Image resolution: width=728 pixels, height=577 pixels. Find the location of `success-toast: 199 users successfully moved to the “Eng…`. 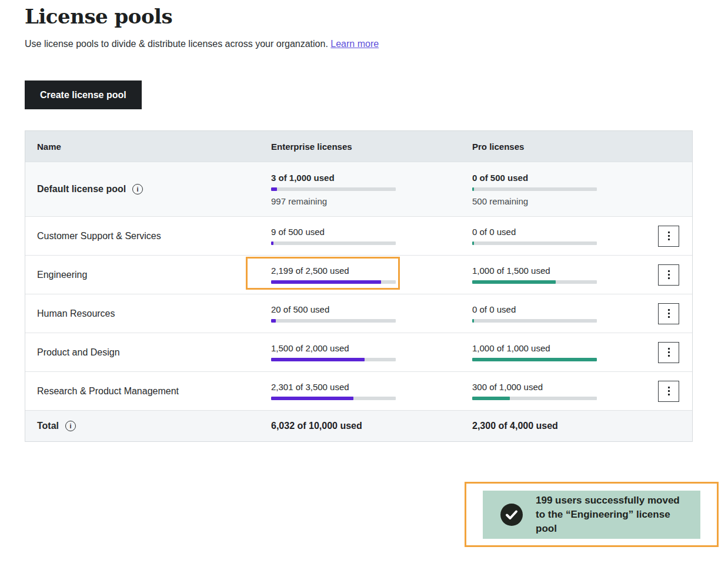

success-toast: 199 users successfully moved to the “Eng… is located at coordinates (592, 515).